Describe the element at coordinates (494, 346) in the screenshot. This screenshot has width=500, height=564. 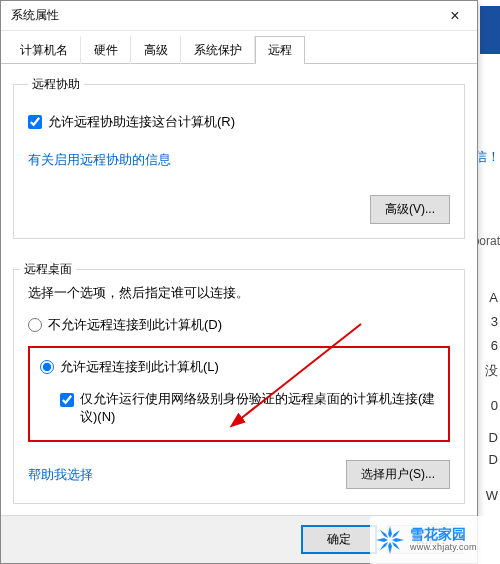
I see `bg-text: 6` at that location.